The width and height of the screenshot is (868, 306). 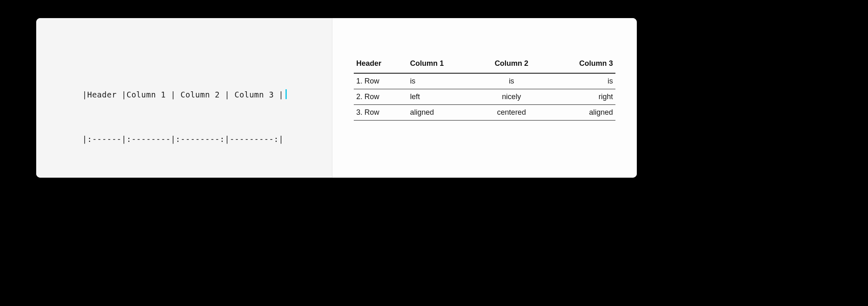 What do you see at coordinates (381, 97) in the screenshot?
I see `table-cell: 2. Row` at bounding box center [381, 97].